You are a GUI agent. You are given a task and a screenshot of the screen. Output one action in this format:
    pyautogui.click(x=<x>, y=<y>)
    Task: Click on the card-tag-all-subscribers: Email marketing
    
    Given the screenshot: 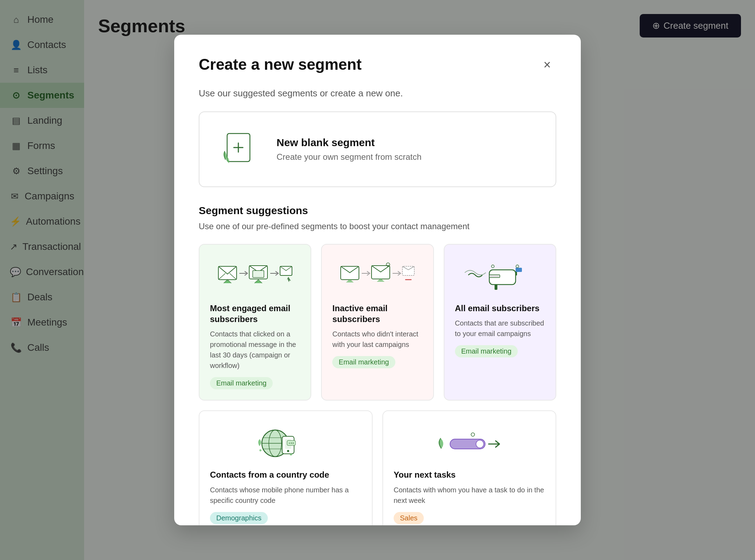 What is the action you would take?
    pyautogui.click(x=487, y=351)
    